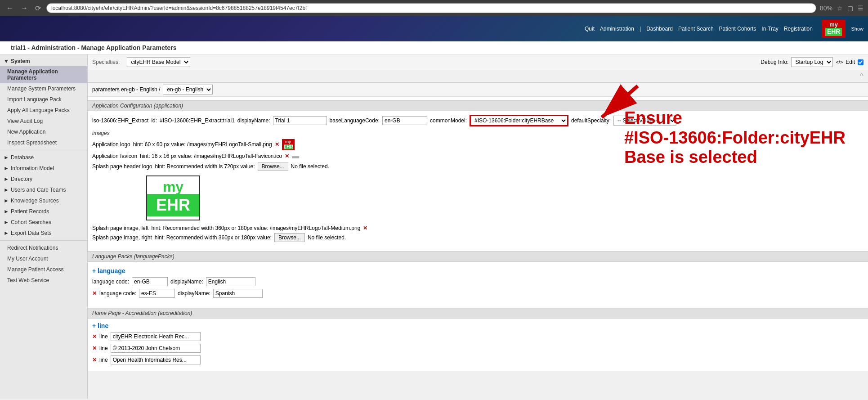 This screenshot has height=400, width=868. What do you see at coordinates (121, 121) in the screenshot?
I see `iso-label: iso-13606:EHR_Extract` at bounding box center [121, 121].